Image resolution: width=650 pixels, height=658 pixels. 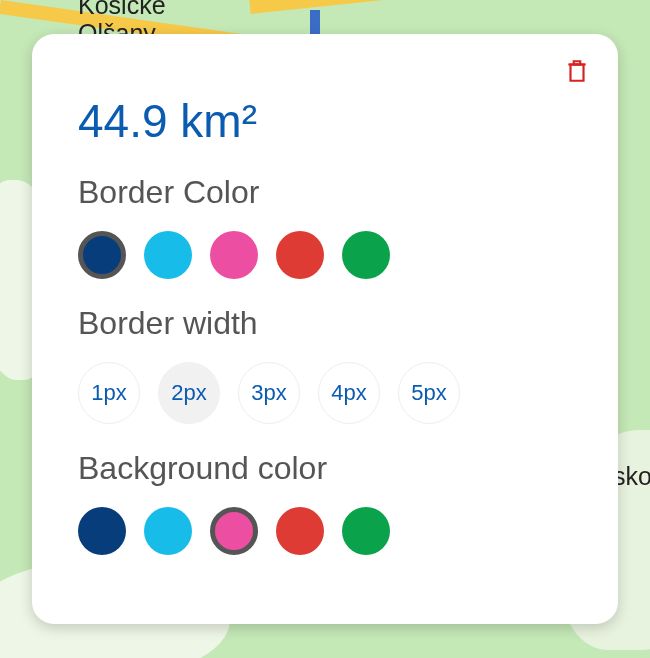 What do you see at coordinates (577, 71) in the screenshot?
I see `trash-icon` at bounding box center [577, 71].